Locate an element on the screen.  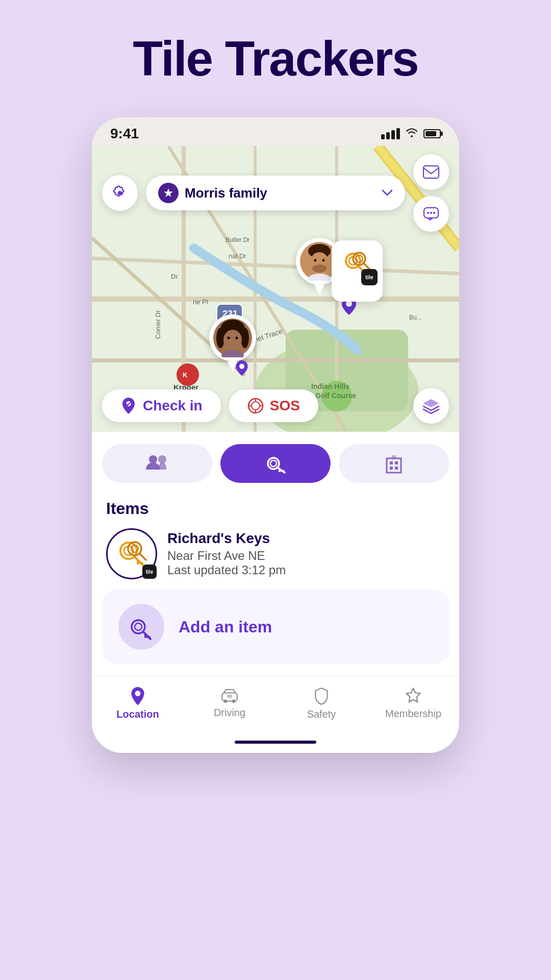
nav-location-label: Location is located at coordinates (138, 715).